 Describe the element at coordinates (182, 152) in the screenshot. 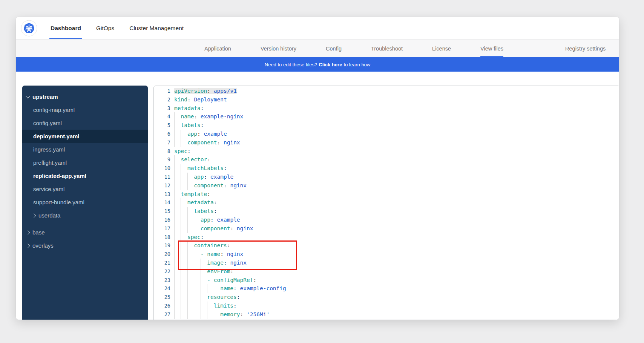

I see `code-line-text: spec:` at that location.